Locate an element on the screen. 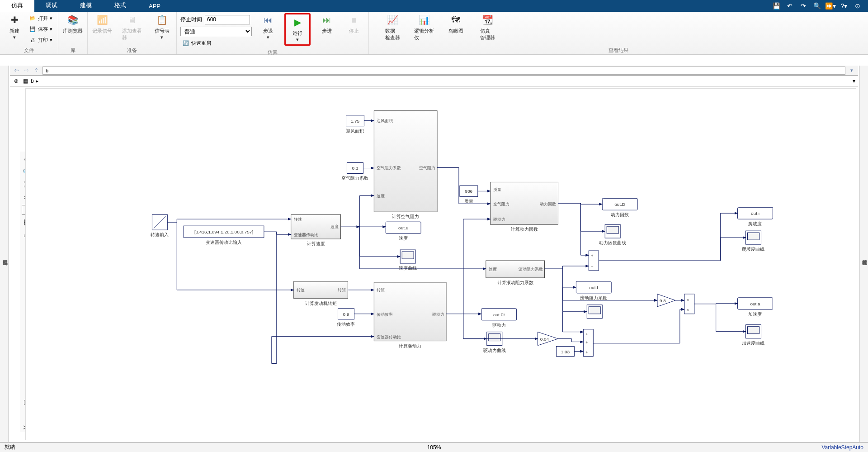 The height and width of the screenshot is (452, 868). save-button: 💾保存▾ is located at coordinates (41, 29).